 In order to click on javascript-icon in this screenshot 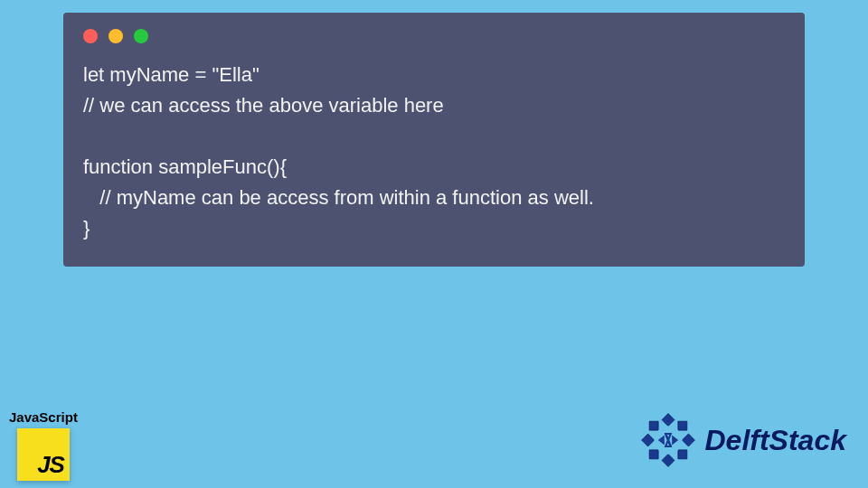, I will do `click(43, 455)`.